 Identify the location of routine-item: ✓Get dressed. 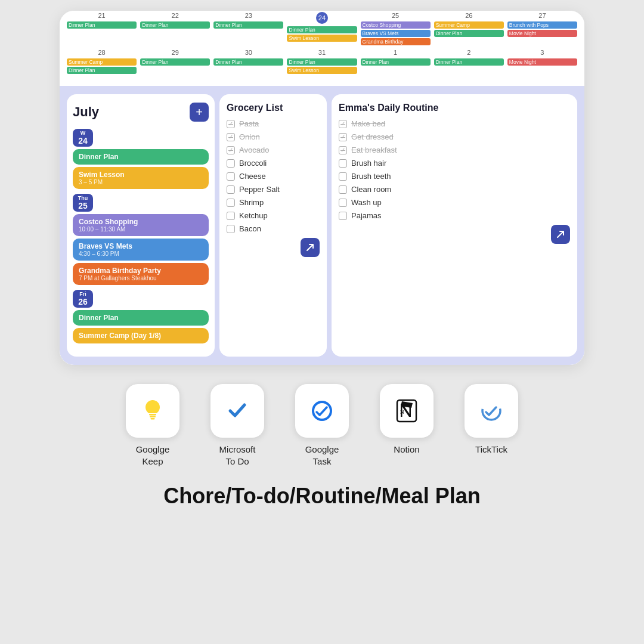
(454, 137).